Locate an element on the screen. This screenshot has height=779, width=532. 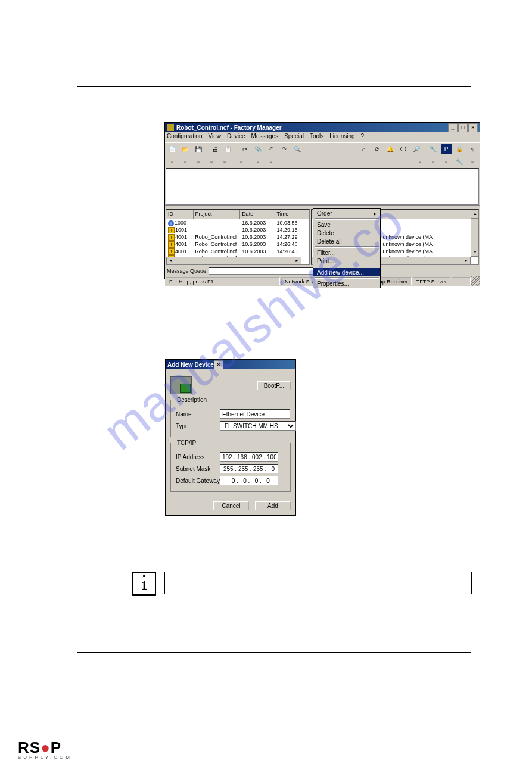
col-project: Project is located at coordinates (217, 214).